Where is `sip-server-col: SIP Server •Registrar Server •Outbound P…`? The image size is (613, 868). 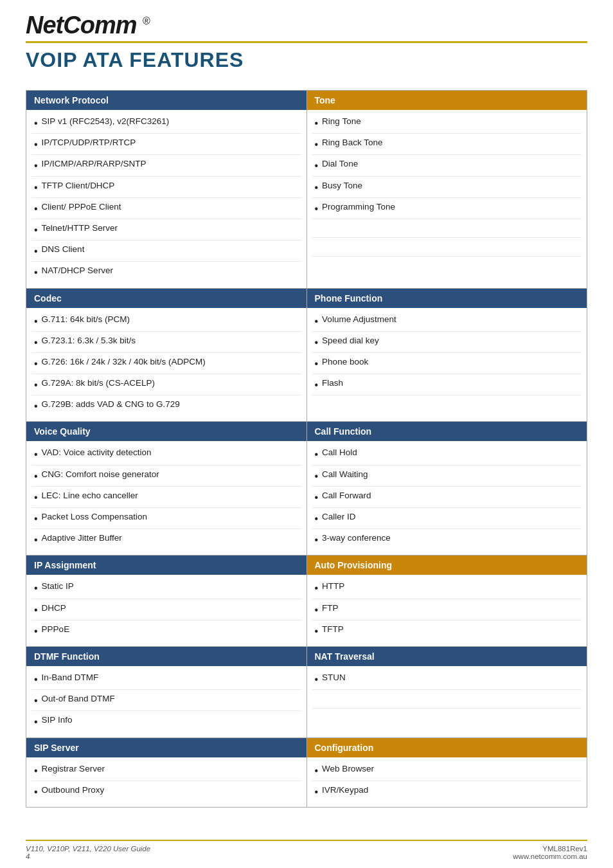 sip-server-col: SIP Server •Registrar Server •Outbound P… is located at coordinates (167, 772).